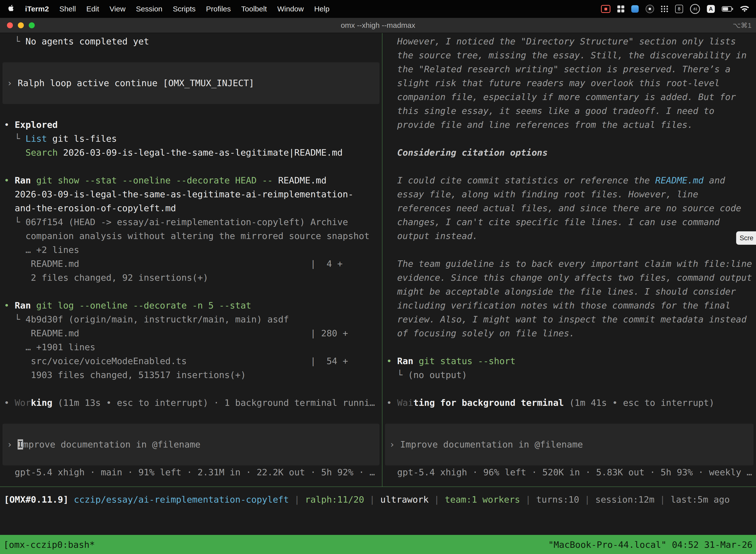 This screenshot has height=554, width=756. I want to click on terminal-row: … +1901 lines, so click(191, 347).